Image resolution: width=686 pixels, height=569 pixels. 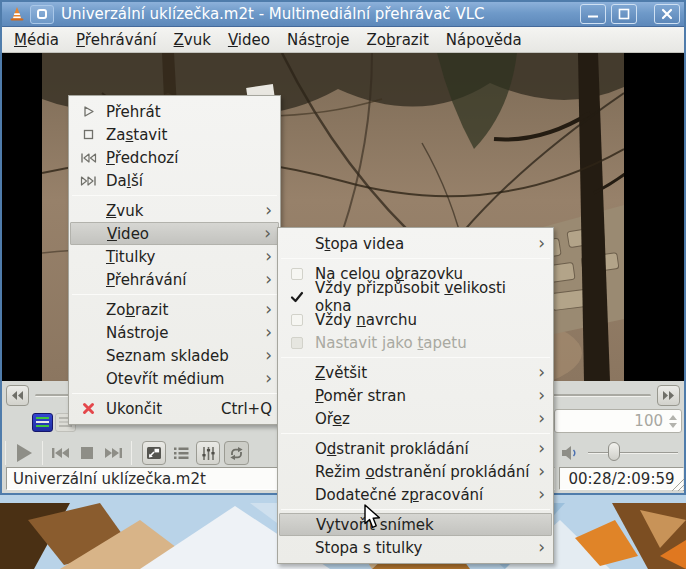 What do you see at coordinates (391, 343) in the screenshot?
I see `menu-item-label: Nastavit jako tapetu` at bounding box center [391, 343].